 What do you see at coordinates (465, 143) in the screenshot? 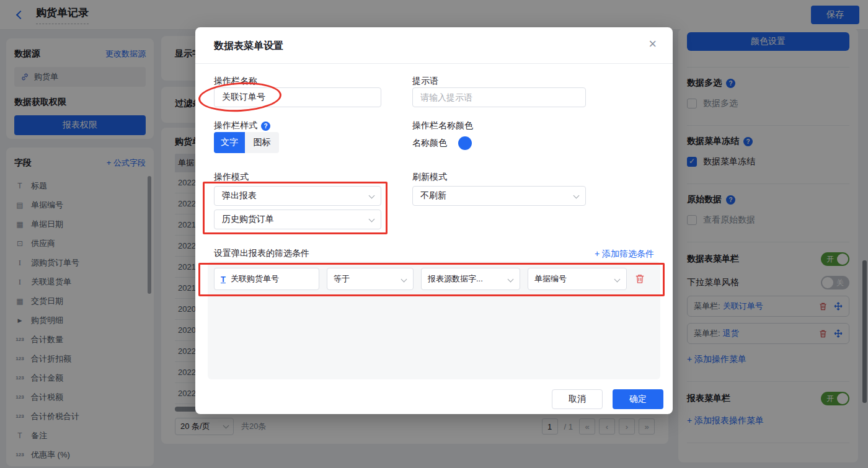
I see `color-swatch` at bounding box center [465, 143].